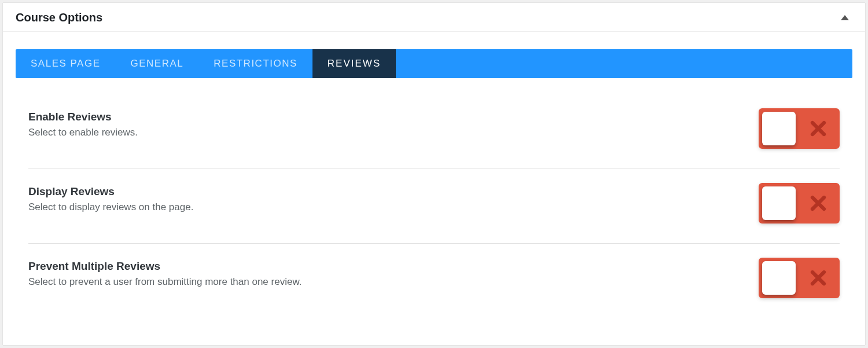  What do you see at coordinates (83, 133) in the screenshot?
I see `setting-desc: Select to enable reviews.` at bounding box center [83, 133].